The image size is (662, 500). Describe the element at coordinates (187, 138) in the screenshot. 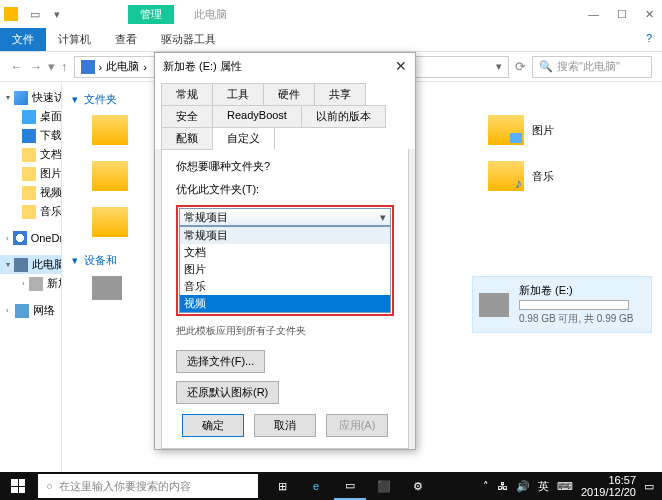

I see `tab-quota: 配额` at that location.